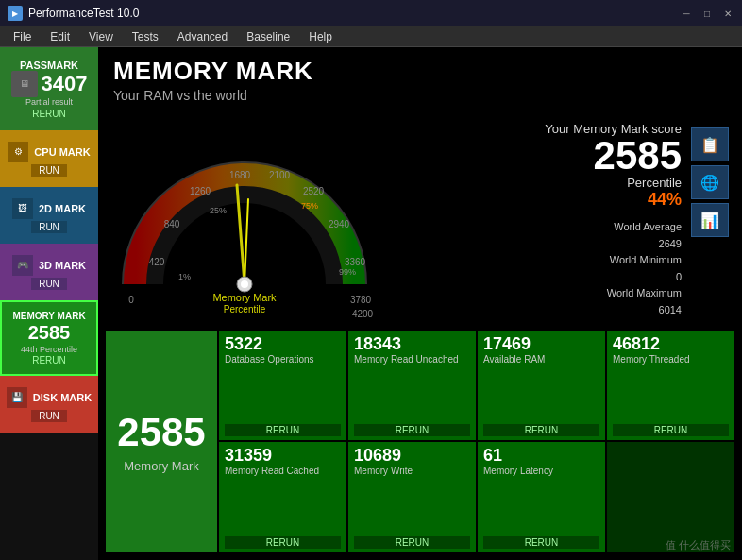 Image resolution: width=742 pixels, height=560 pixels. I want to click on menu-tests: Tests, so click(145, 37).